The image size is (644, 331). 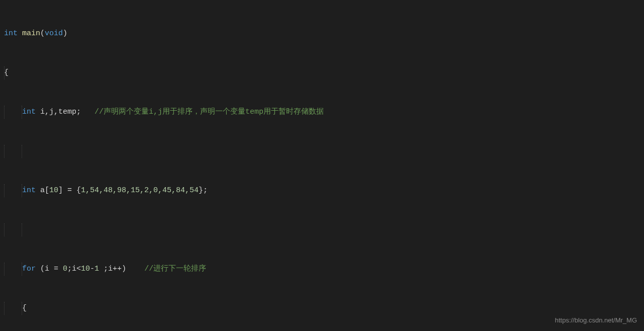 What do you see at coordinates (324, 269) in the screenshot?
I see `code-line: for (i = 0;i<10-1 ;i++) //进行下一轮排序` at bounding box center [324, 269].